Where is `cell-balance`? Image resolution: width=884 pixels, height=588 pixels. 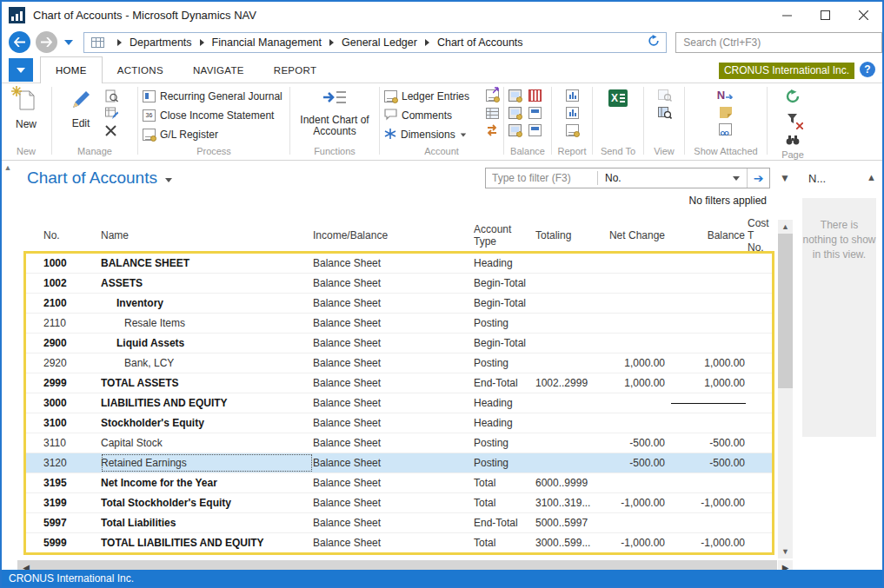
cell-balance is located at coordinates (708, 403).